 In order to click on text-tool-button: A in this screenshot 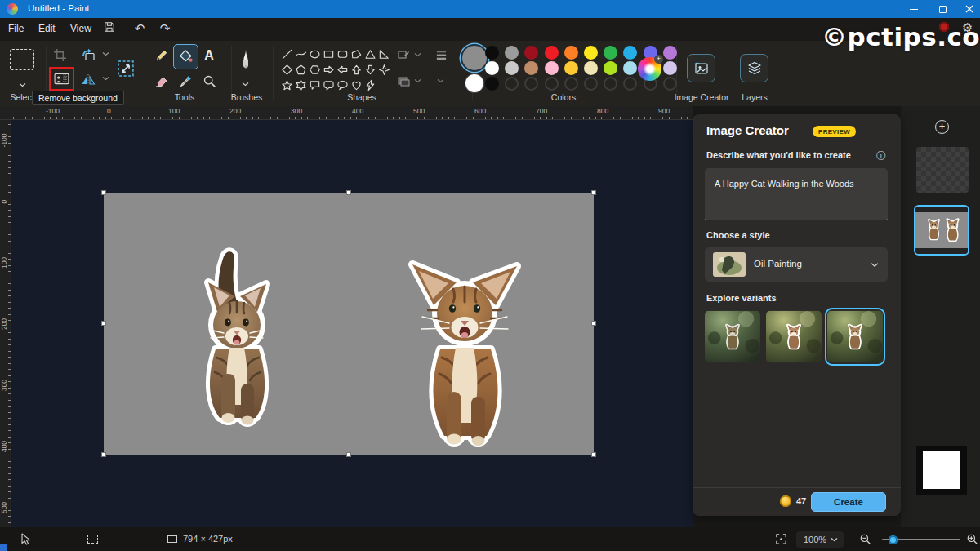, I will do `click(209, 56)`.